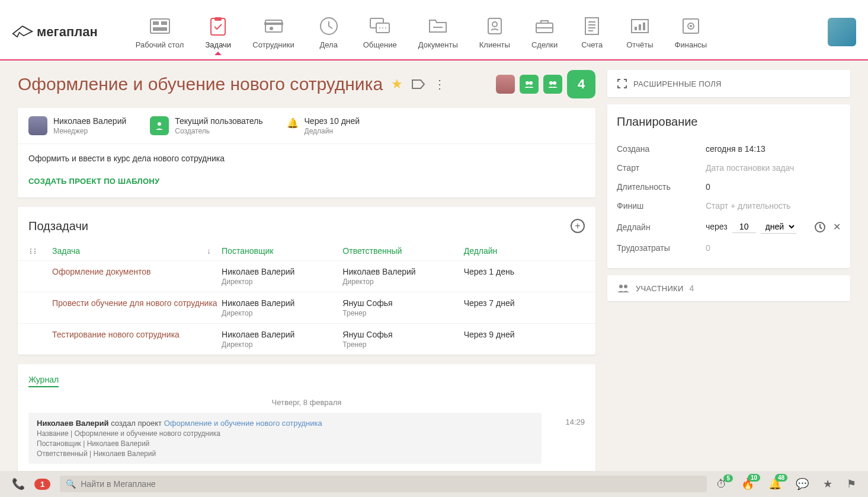 The height and width of the screenshot is (497, 868). I want to click on owner-name: Николаев Валерий, so click(282, 334).